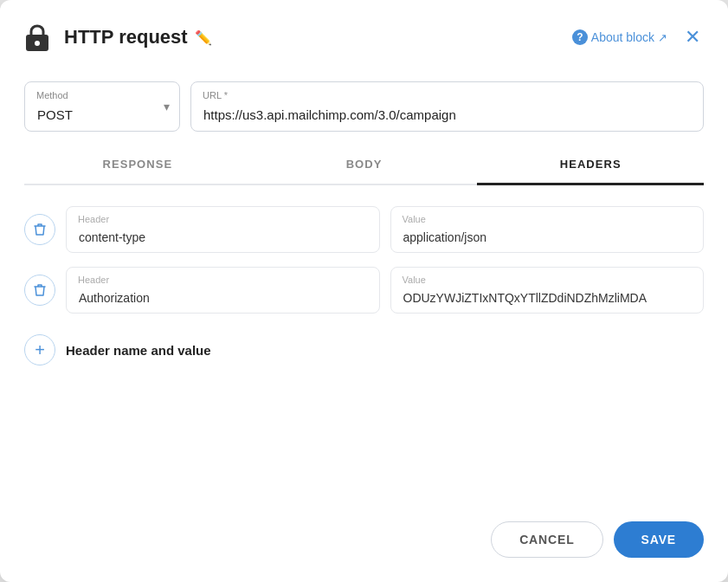 This screenshot has width=728, height=582. Describe the element at coordinates (590, 165) in the screenshot. I see `tab-headers: HEADERS` at that location.